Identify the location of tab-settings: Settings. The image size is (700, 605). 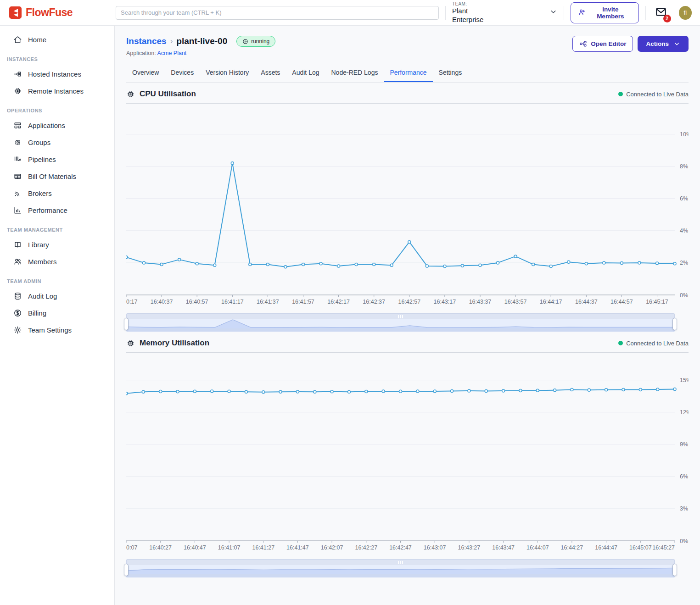
(451, 73).